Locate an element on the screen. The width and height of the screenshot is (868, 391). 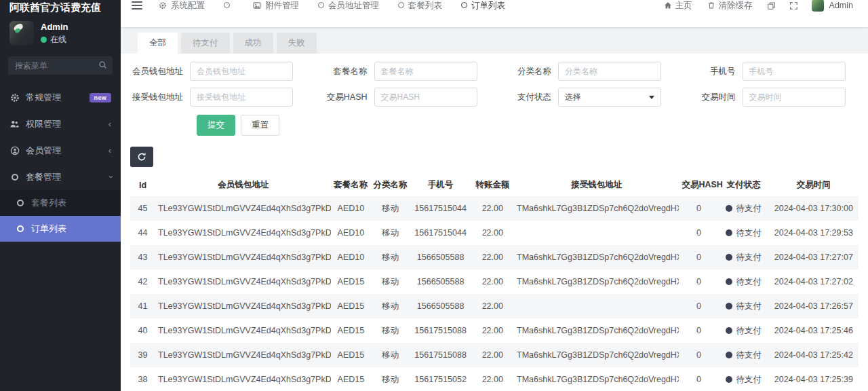
col-phone: 手机号 is located at coordinates (441, 185).